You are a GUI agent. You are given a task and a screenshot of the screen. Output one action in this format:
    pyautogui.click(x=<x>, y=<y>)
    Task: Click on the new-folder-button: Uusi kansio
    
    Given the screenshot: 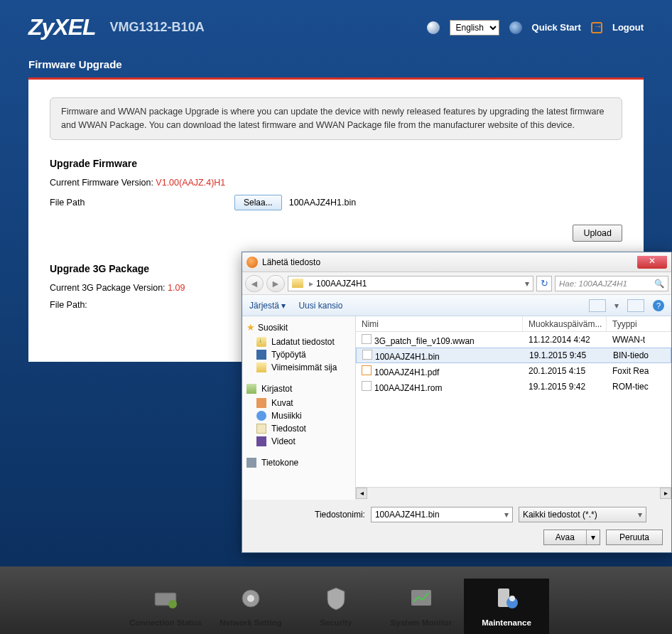 What is the action you would take?
    pyautogui.click(x=320, y=306)
    